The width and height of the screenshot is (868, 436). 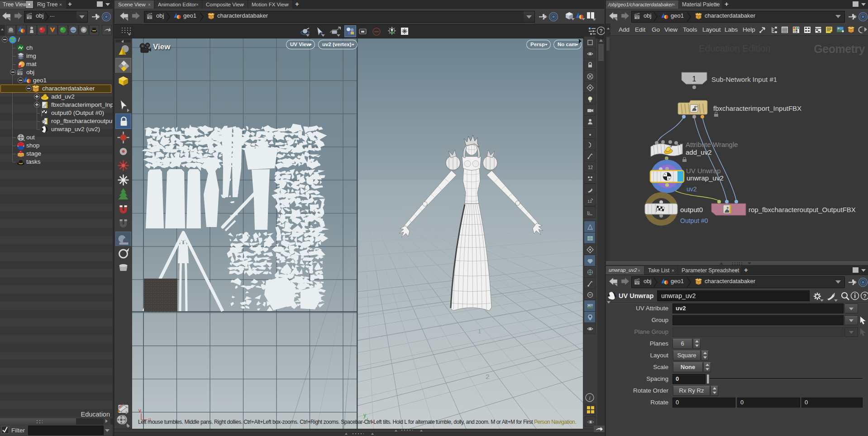 What do you see at coordinates (758, 109) in the screenshot?
I see `svg-text: fbxcharacterimport_InputFBX` at bounding box center [758, 109].